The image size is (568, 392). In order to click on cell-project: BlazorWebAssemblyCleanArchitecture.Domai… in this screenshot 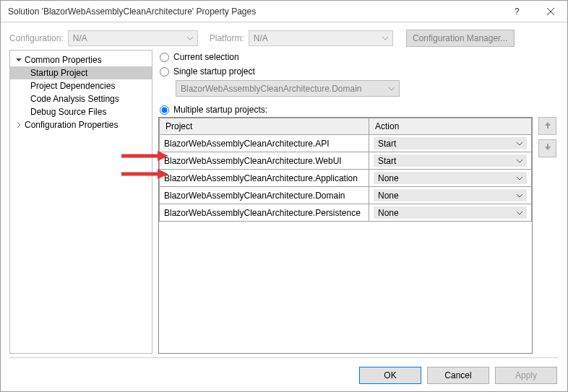, I will do `click(264, 196)`.